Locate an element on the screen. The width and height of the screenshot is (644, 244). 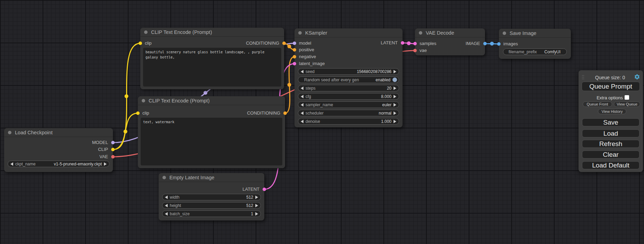
ckpt-name-widget: ckpt_name v1-5-pruned-emaonly.ckpt is located at coordinates (59, 164).